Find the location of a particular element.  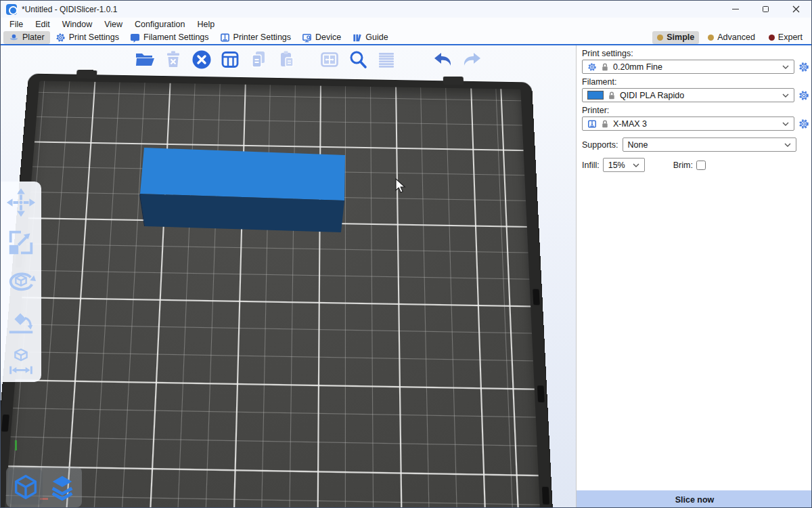

tab-print-settings: Print Settings is located at coordinates (87, 38).